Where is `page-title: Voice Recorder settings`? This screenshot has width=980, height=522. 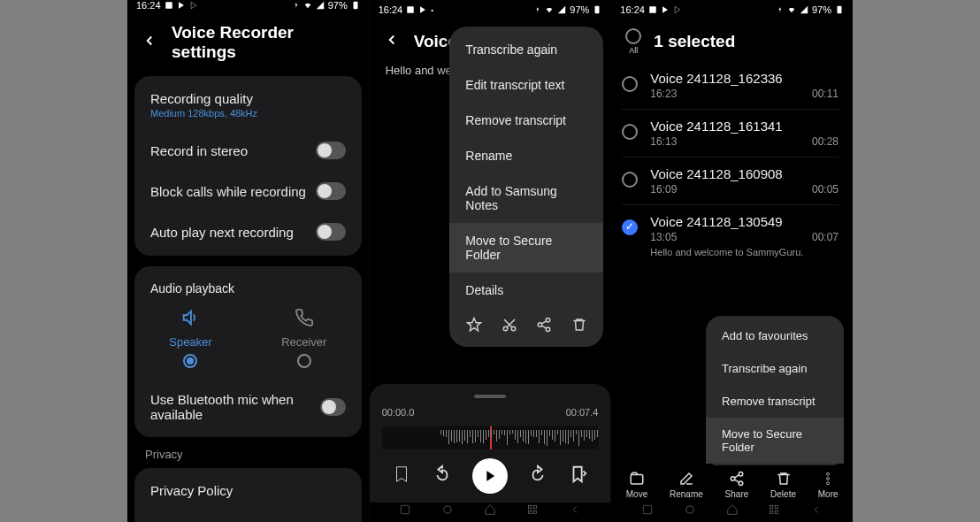
page-title: Voice Recorder settings is located at coordinates (264, 42).